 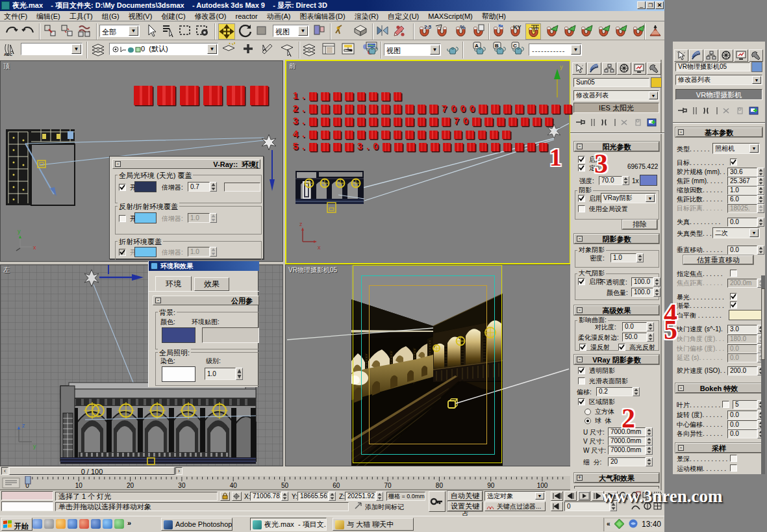 What do you see at coordinates (8, 55) in the screenshot?
I see `svg-text: ABC` at bounding box center [8, 55].